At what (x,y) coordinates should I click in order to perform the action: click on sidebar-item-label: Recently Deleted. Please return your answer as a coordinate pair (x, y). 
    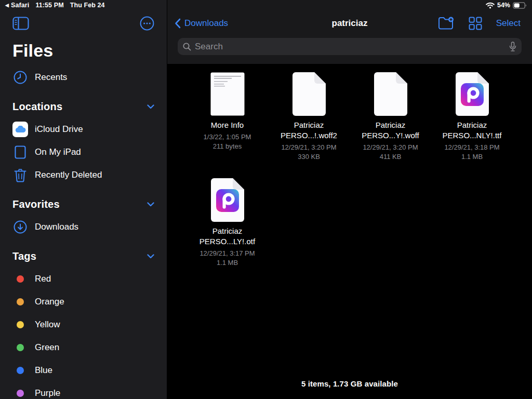
    Looking at the image, I should click on (69, 175).